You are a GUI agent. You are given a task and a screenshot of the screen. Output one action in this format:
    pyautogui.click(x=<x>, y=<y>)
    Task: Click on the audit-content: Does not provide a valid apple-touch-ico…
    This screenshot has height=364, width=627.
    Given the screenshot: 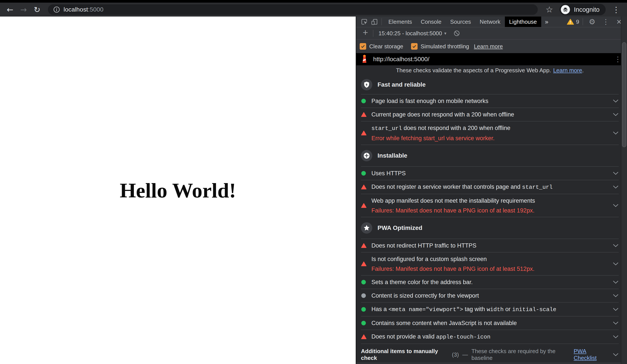 What is the action you would take?
    pyautogui.click(x=490, y=337)
    